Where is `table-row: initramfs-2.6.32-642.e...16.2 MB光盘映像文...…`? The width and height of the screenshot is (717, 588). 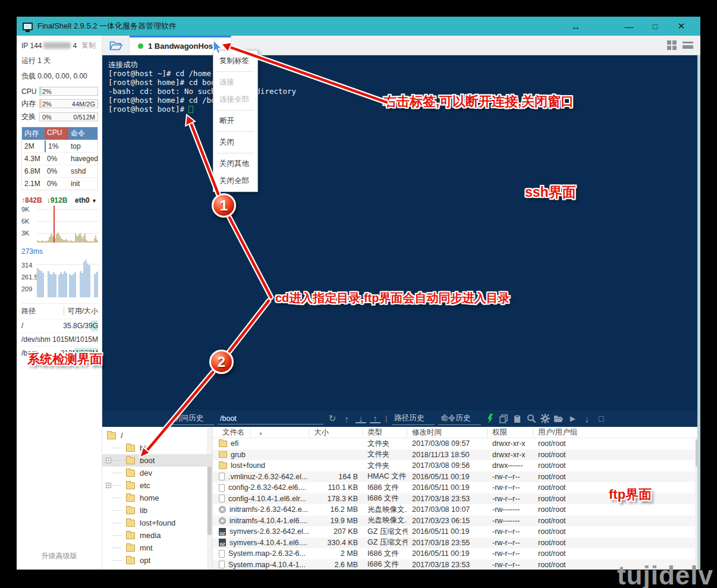 table-row: initramfs-2.6.32-642.e...16.2 MB光盘映像文...… is located at coordinates (457, 510).